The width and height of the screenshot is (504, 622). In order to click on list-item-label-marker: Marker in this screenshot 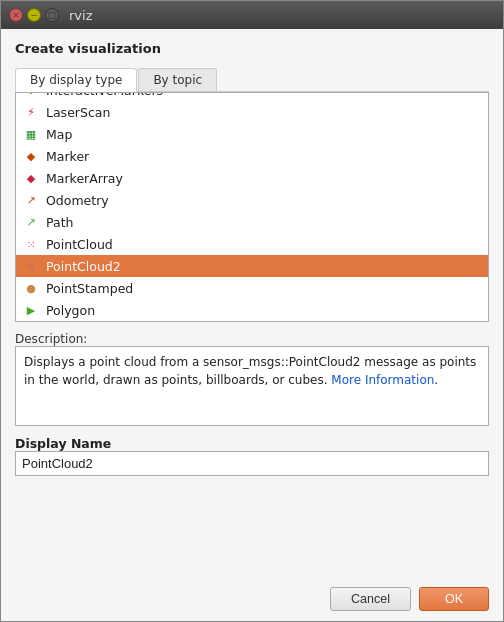, I will do `click(68, 156)`.